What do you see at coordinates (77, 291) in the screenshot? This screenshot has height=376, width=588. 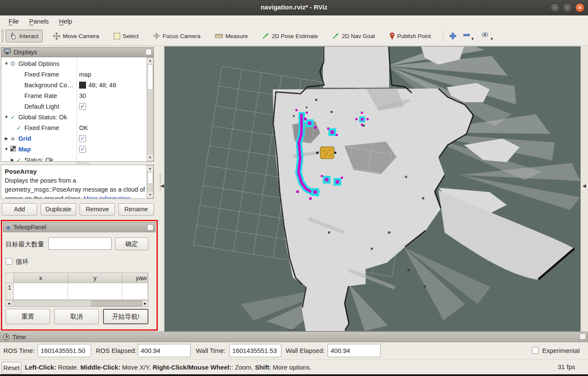 I see `table-row: 1` at bounding box center [77, 291].